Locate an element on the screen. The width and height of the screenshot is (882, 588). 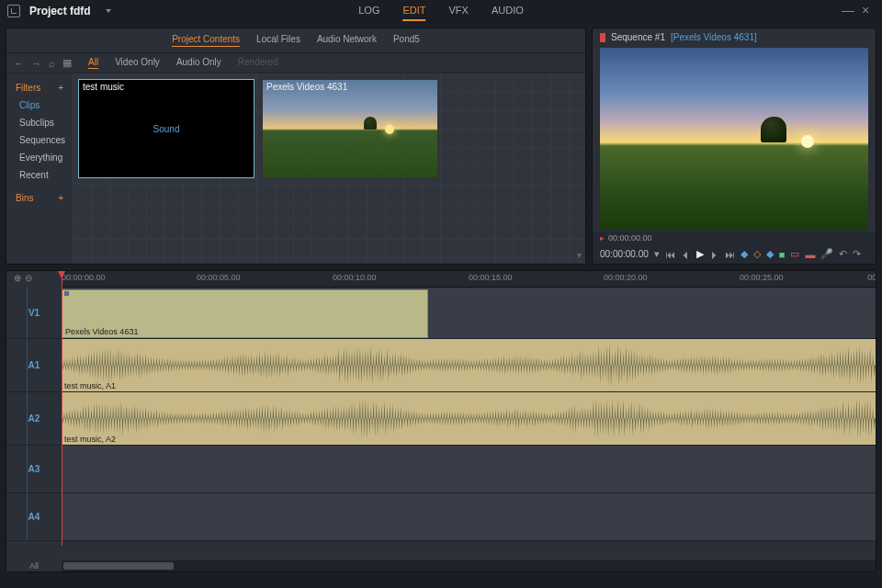
tc-dropdown-icon: ▾ is located at coordinates (657, 254).